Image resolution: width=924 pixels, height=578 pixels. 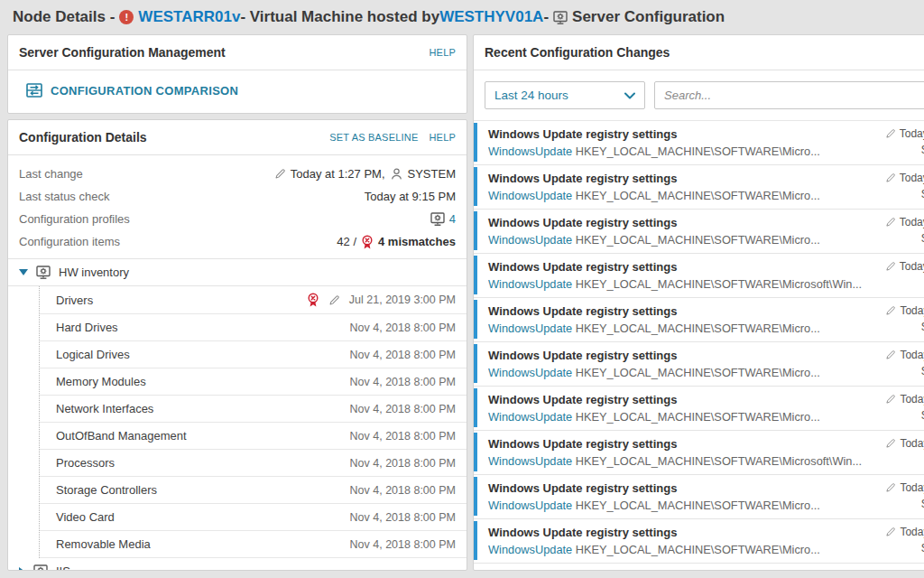 What do you see at coordinates (790, 96) in the screenshot?
I see `search-input` at bounding box center [790, 96].